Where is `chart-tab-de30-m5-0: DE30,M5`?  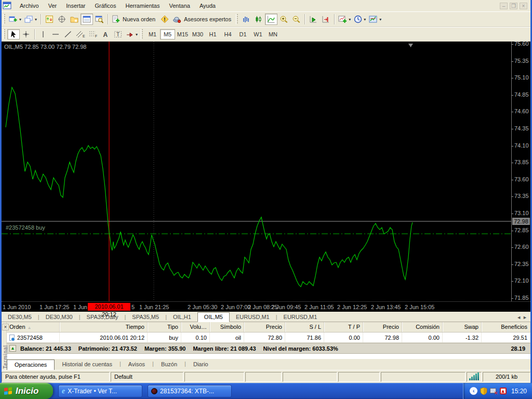
chart-tab-de30-m5-0: DE30,M5 is located at coordinates (20, 317).